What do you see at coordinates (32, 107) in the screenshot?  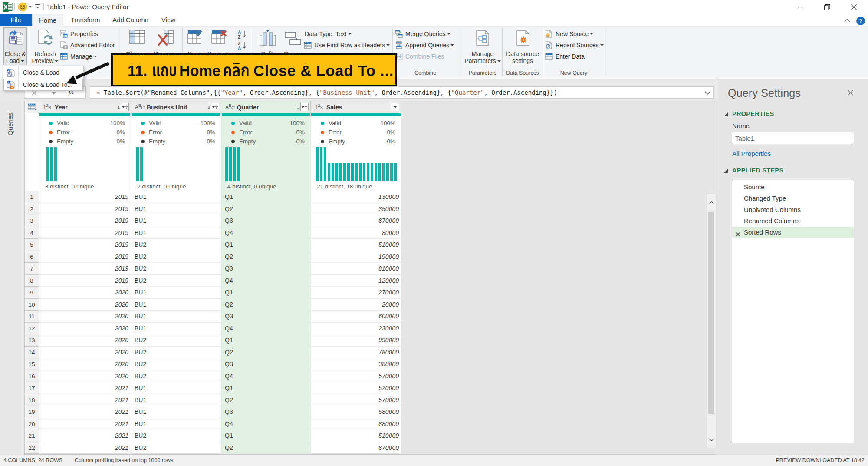 I see `select-all-corner` at bounding box center [32, 107].